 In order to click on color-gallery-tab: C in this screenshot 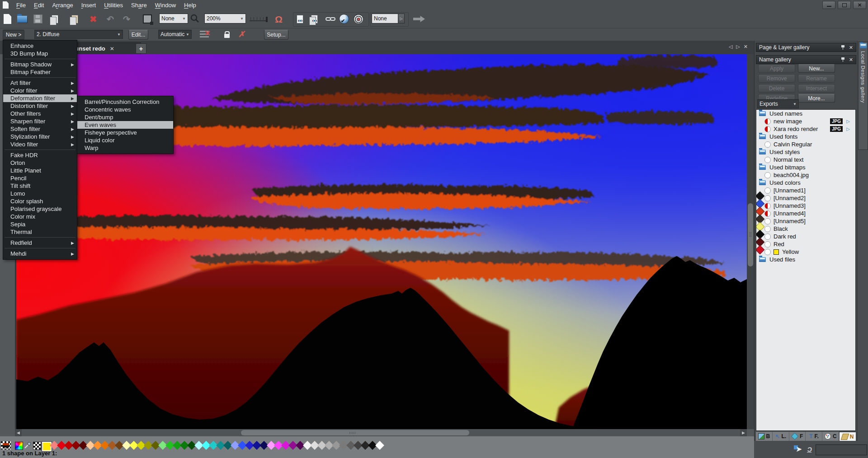, I will do `click(831, 436)`.